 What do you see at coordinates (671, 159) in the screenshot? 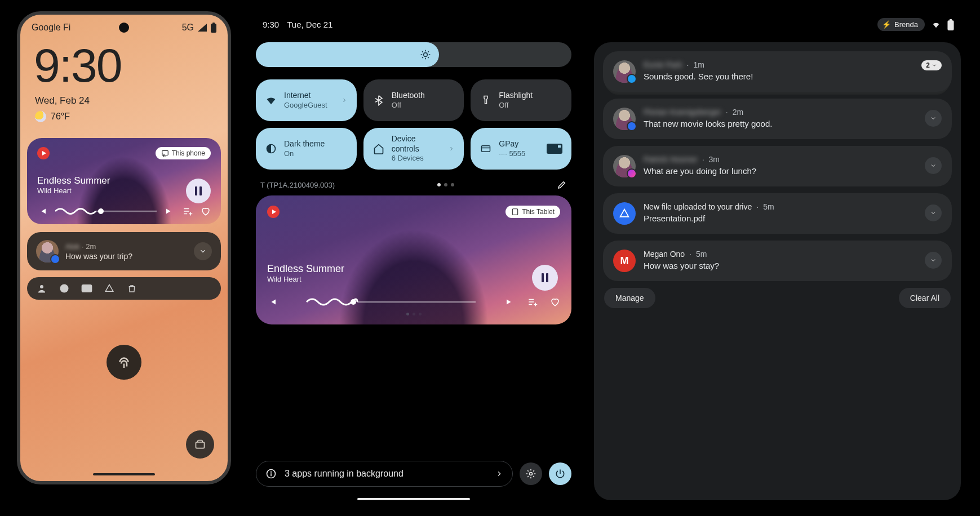
I see `sender-name: Patrick Hosmer` at bounding box center [671, 159].